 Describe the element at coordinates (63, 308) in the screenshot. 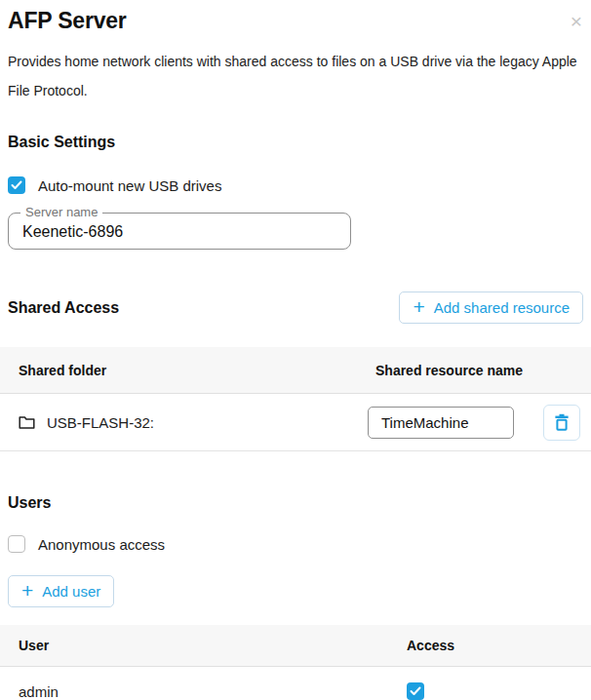

I see `shared-access-heading: Shared Access` at that location.